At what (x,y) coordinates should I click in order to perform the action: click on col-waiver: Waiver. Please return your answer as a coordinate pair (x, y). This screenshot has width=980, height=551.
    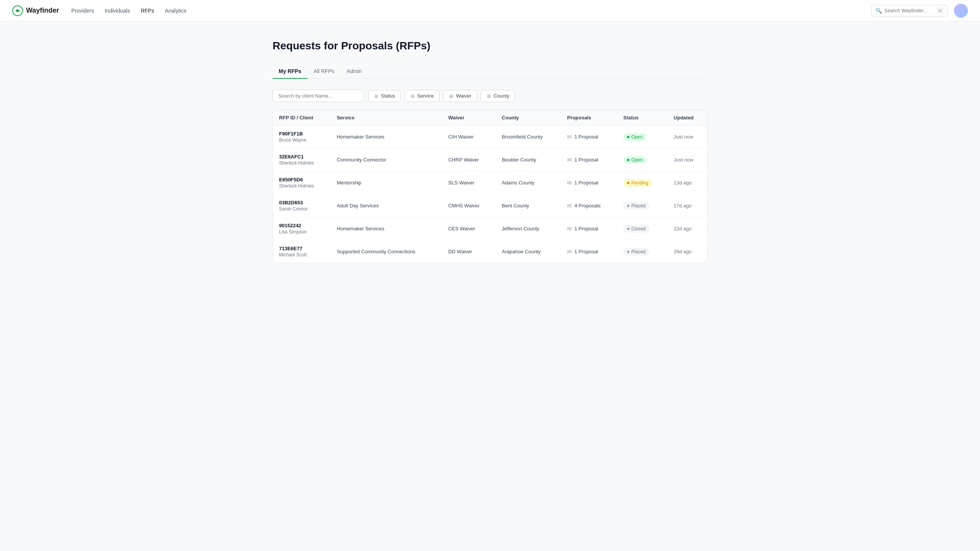
    Looking at the image, I should click on (469, 118).